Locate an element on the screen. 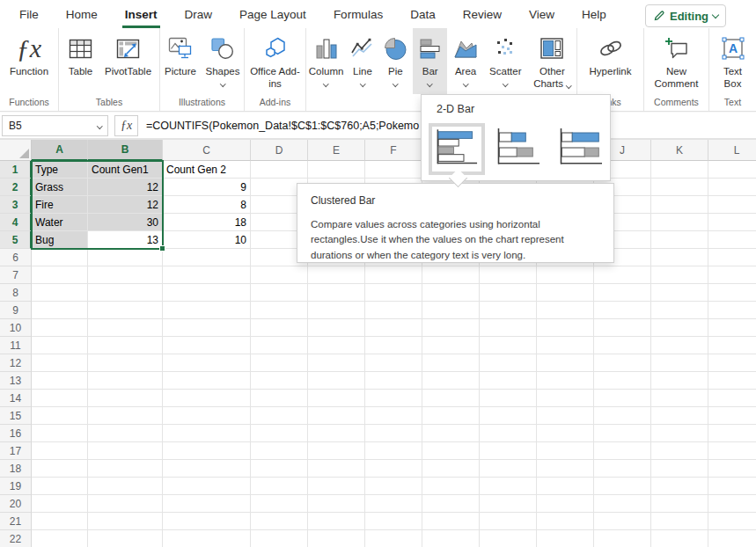 Image resolution: width=756 pixels, height=547 pixels. cell-L9 is located at coordinates (732, 310).